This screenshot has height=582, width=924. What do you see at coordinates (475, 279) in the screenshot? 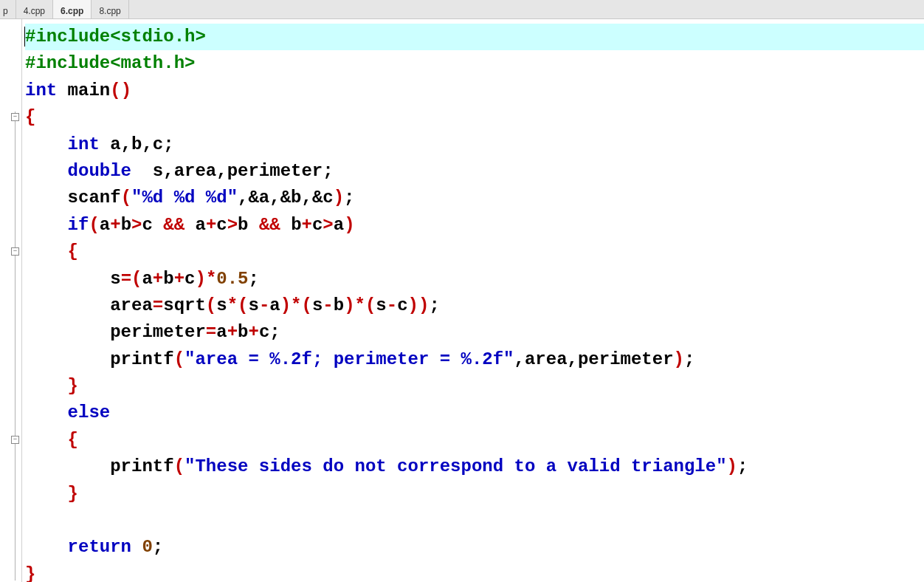
I see `code-line: s=(a+b+c)*0.5;` at bounding box center [475, 279].